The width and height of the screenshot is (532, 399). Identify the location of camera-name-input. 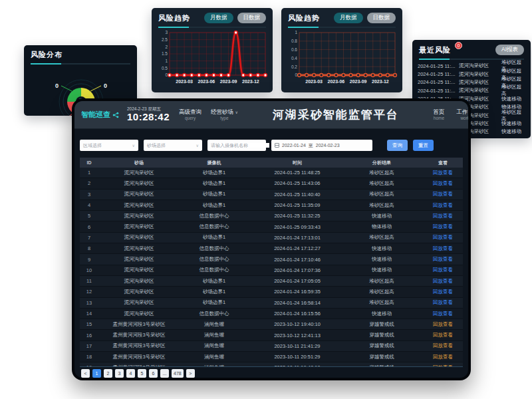
(240, 145).